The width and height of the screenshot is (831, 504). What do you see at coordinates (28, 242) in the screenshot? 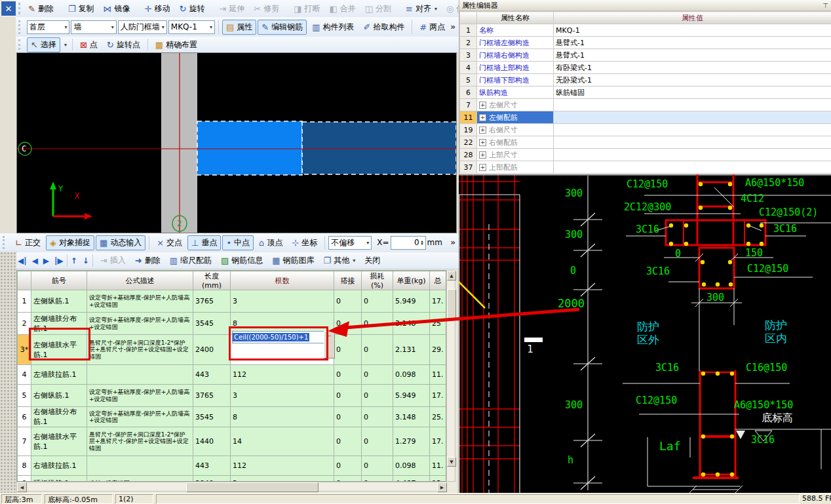
I see `ortho-button: ∟正交` at bounding box center [28, 242].